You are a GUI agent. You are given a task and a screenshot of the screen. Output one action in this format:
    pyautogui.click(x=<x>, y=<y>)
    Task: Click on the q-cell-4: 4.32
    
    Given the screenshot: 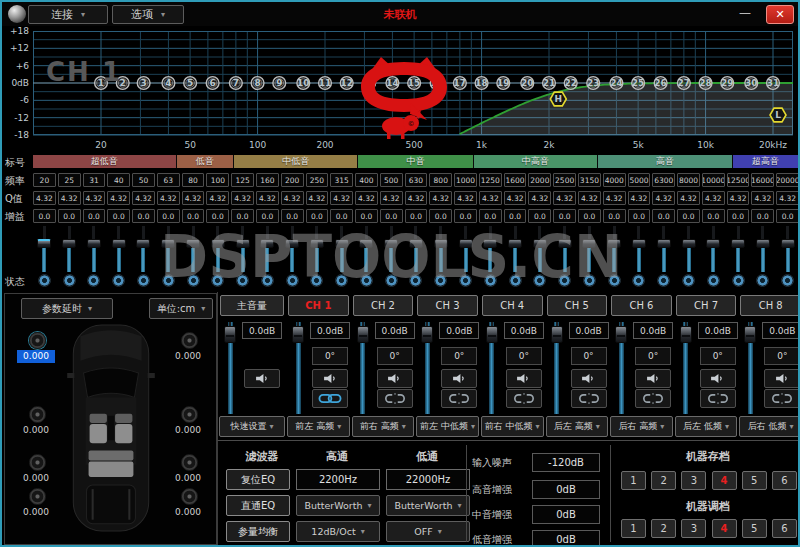 What is the action you would take?
    pyautogui.click(x=118, y=198)
    